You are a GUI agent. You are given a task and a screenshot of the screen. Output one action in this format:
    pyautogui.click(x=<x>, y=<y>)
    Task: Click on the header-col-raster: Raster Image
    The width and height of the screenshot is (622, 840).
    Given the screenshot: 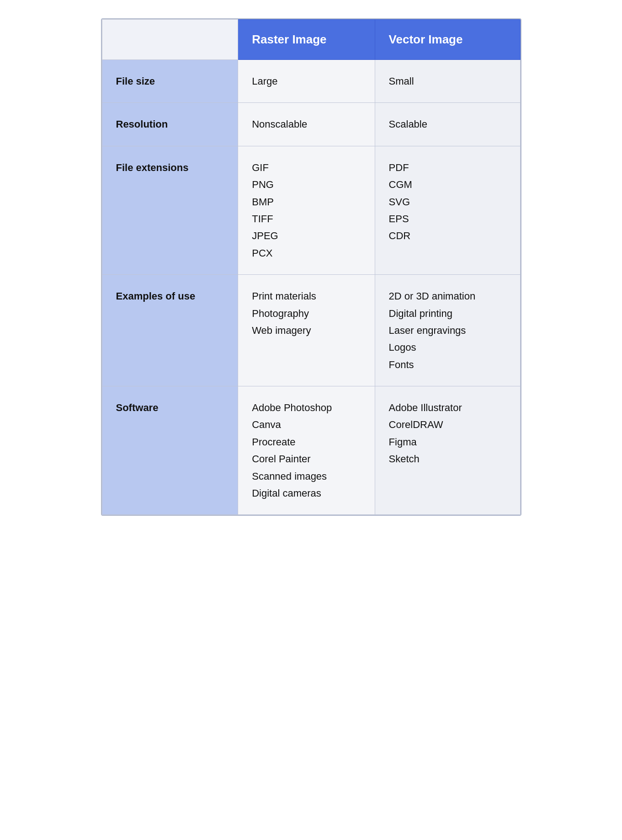 What is the action you would take?
    pyautogui.click(x=306, y=40)
    